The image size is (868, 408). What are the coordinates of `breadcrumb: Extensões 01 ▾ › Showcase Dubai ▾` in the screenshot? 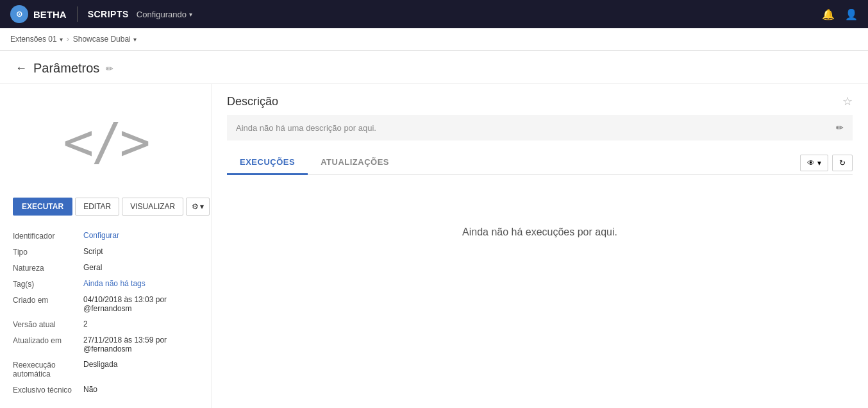 It's located at (434, 40).